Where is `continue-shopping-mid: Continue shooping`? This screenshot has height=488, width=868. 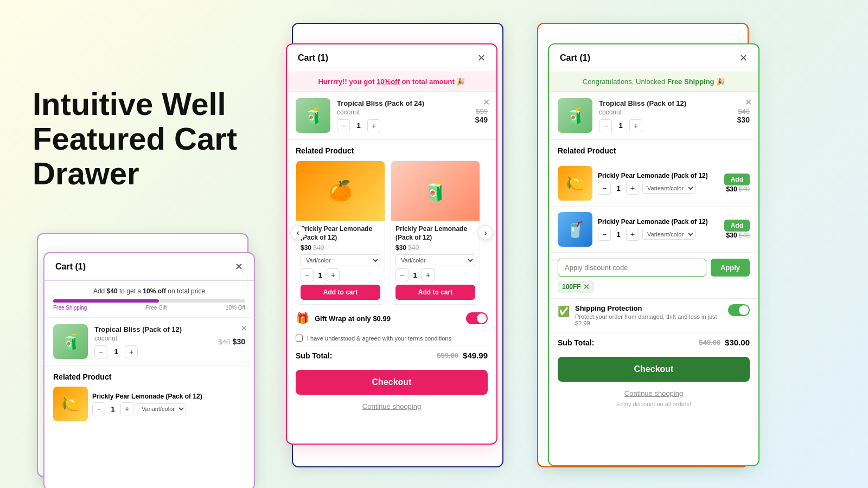
continue-shopping-mid: Continue shooping is located at coordinates (392, 407).